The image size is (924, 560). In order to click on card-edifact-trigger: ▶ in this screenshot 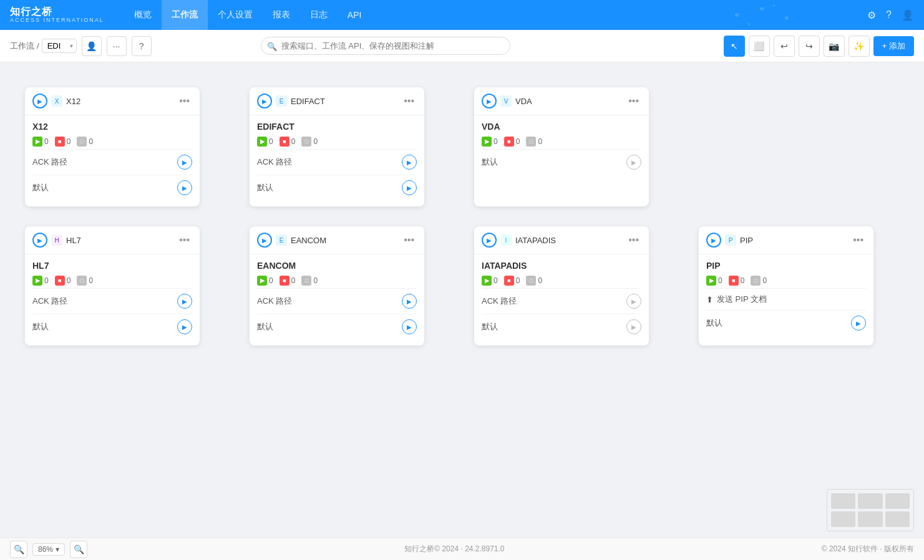, I will do `click(265, 101)`.